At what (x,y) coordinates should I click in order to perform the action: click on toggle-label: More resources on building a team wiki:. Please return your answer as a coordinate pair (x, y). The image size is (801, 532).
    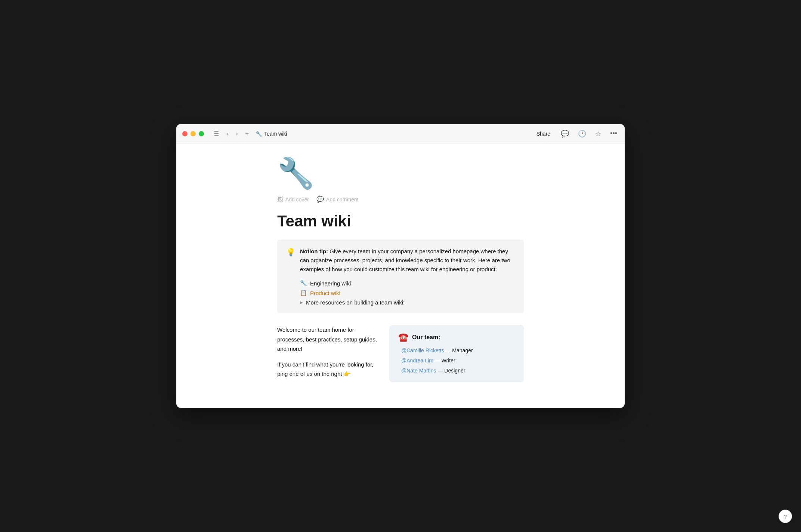
    Looking at the image, I should click on (355, 303).